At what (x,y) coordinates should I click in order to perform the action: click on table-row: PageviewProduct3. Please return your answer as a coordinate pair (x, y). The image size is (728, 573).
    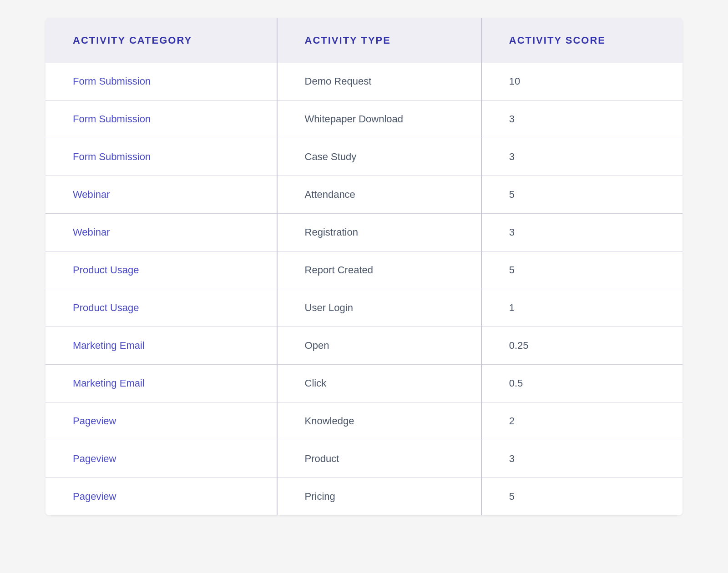
    Looking at the image, I should click on (364, 459).